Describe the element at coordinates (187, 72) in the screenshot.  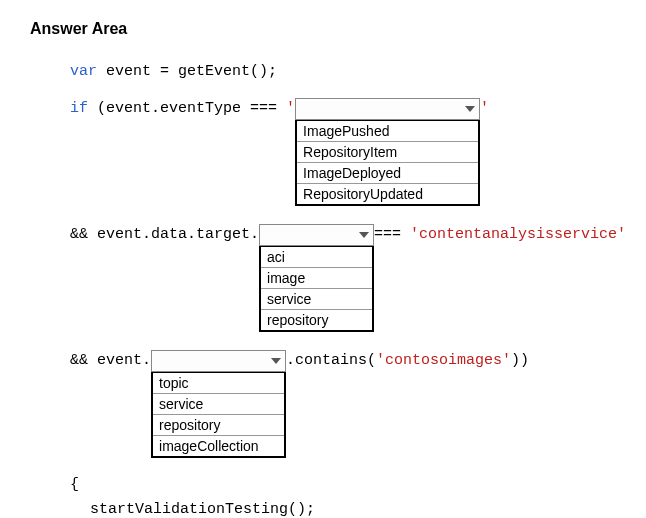
I see `code-text: event = getEvent();` at that location.